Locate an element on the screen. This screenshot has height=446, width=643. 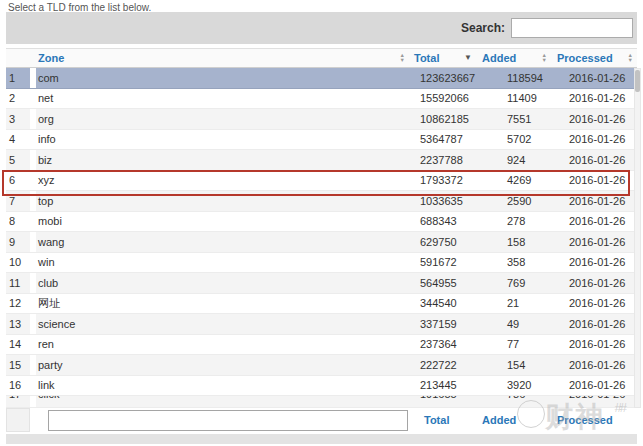
table-row: 13 science 337159 49 2016-01-26 is located at coordinates (322, 324).